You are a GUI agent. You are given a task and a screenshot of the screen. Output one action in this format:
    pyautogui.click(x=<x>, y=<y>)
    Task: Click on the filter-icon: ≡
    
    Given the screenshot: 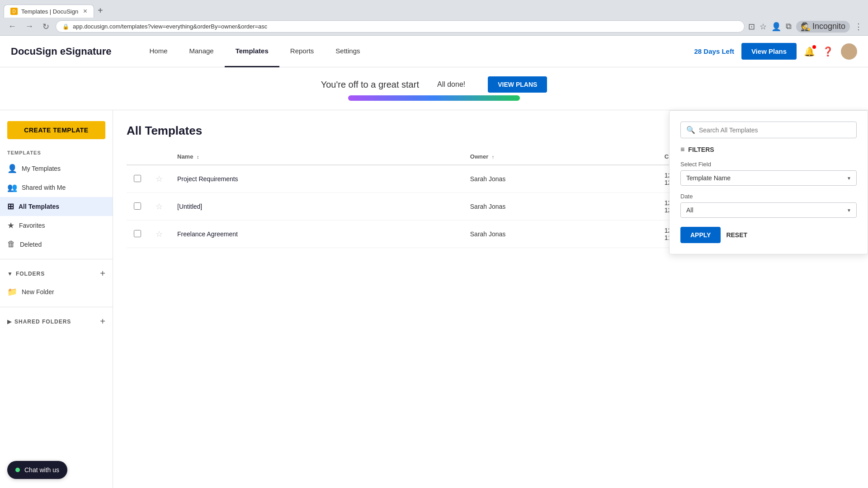 What is the action you would take?
    pyautogui.click(x=683, y=150)
    